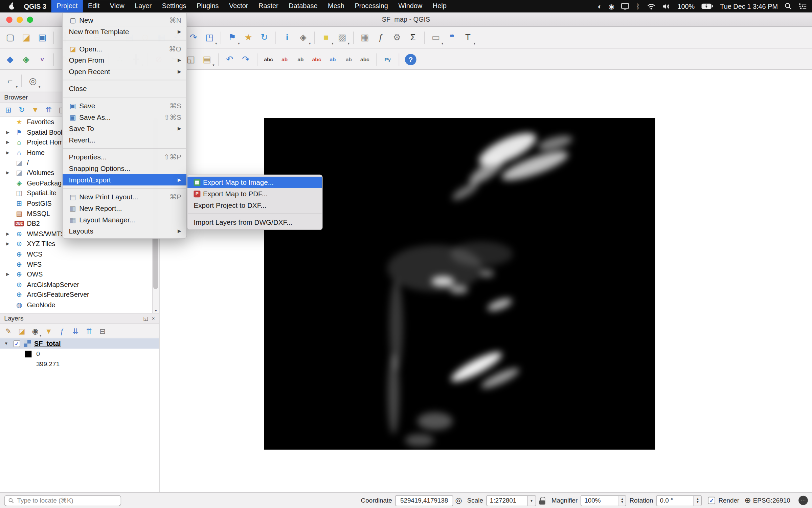 The height and width of the screenshot is (508, 812). I want to click on project-menu-item-new: ▢New⌘N, so click(125, 20).